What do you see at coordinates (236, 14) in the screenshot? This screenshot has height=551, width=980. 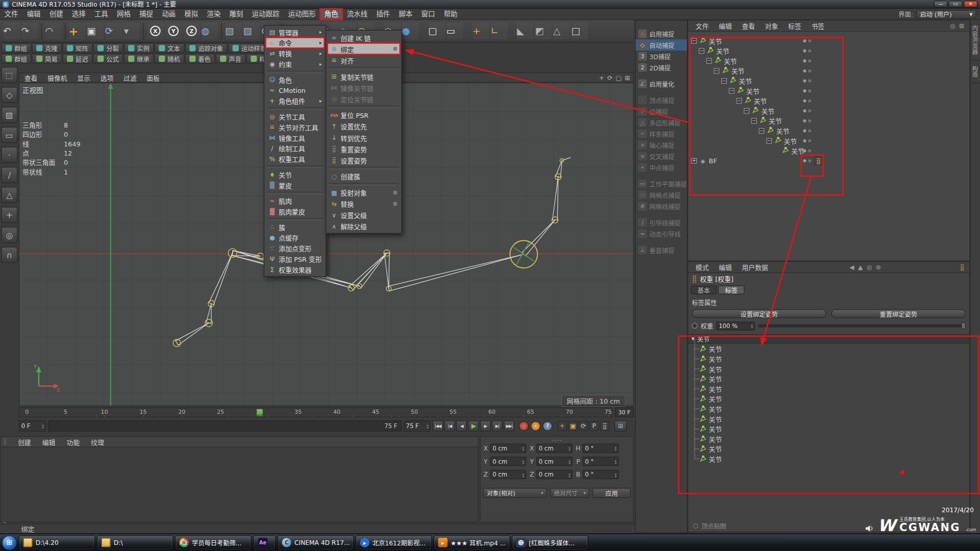 I see `menubar-item: 雕刻` at bounding box center [236, 14].